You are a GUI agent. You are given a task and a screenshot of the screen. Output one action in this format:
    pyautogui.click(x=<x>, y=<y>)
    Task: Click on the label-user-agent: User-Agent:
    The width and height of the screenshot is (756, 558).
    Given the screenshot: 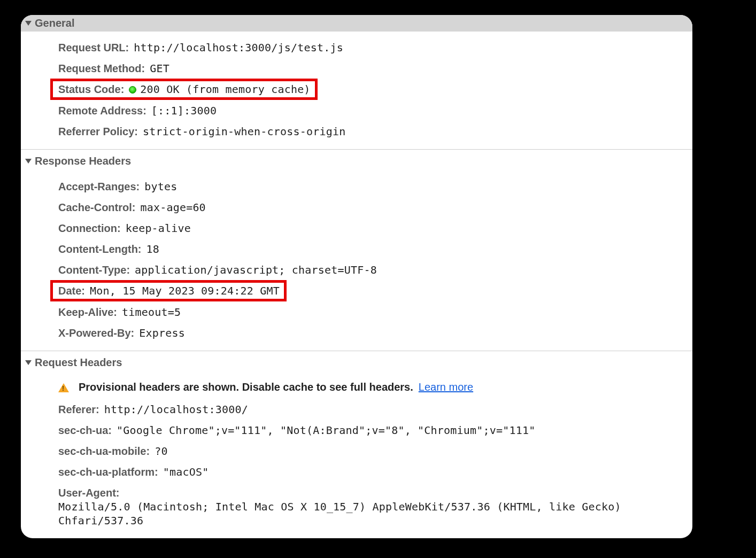 What is the action you would take?
    pyautogui.click(x=89, y=493)
    